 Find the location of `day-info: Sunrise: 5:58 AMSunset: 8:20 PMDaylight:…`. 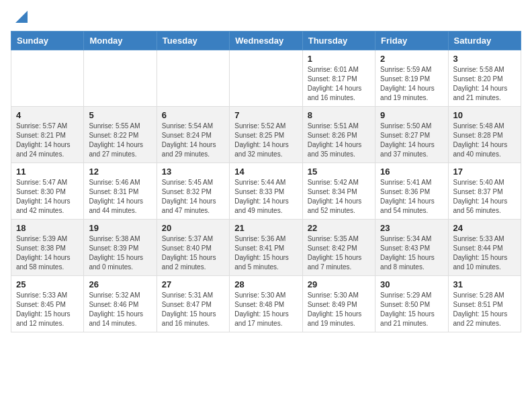

day-info: Sunrise: 5:58 AMSunset: 8:20 PMDaylight:… is located at coordinates (485, 84).